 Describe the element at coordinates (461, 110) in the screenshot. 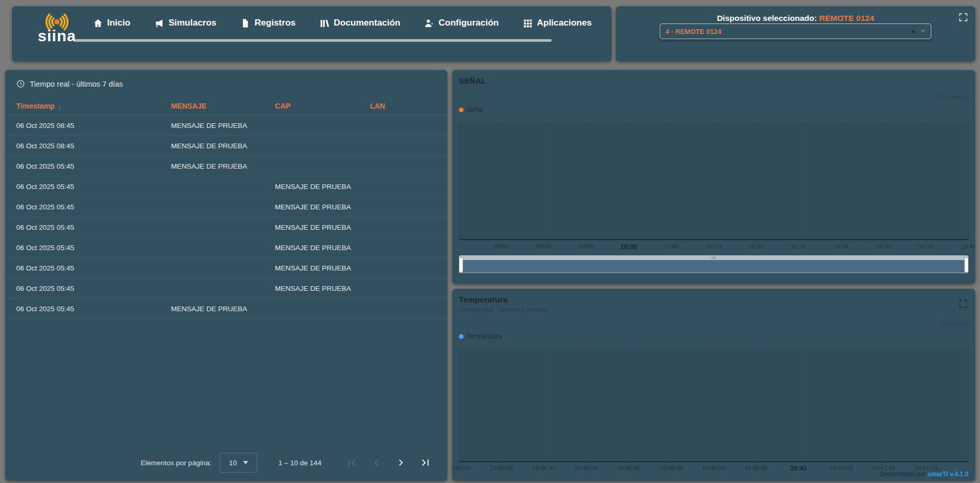

I see `legend-dot-senal` at that location.